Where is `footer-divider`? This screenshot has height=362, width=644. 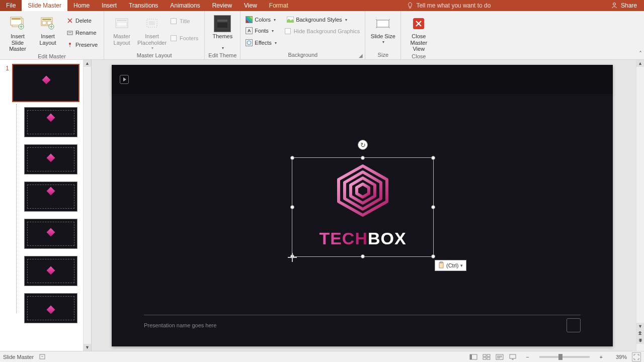
footer-divider is located at coordinates (362, 315).